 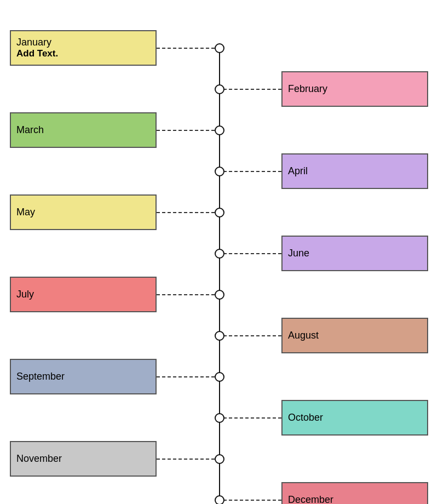 I want to click on right-box-december: December, so click(x=355, y=493).